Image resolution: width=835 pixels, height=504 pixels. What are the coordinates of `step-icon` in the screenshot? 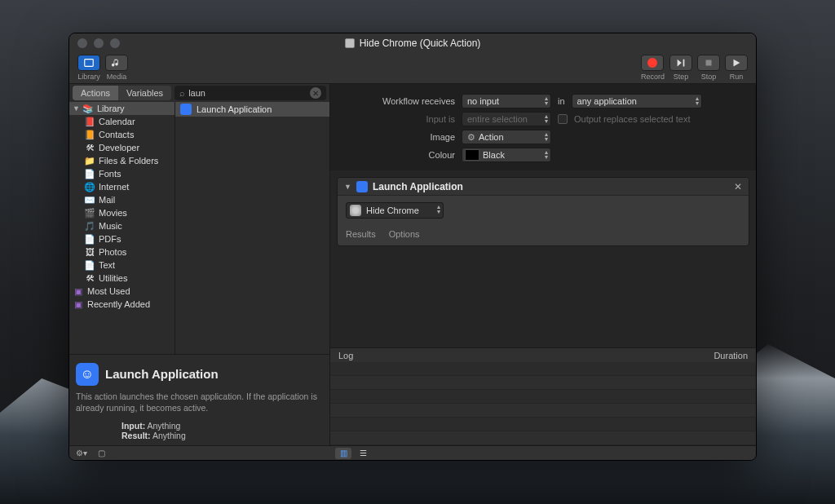 It's located at (681, 63).